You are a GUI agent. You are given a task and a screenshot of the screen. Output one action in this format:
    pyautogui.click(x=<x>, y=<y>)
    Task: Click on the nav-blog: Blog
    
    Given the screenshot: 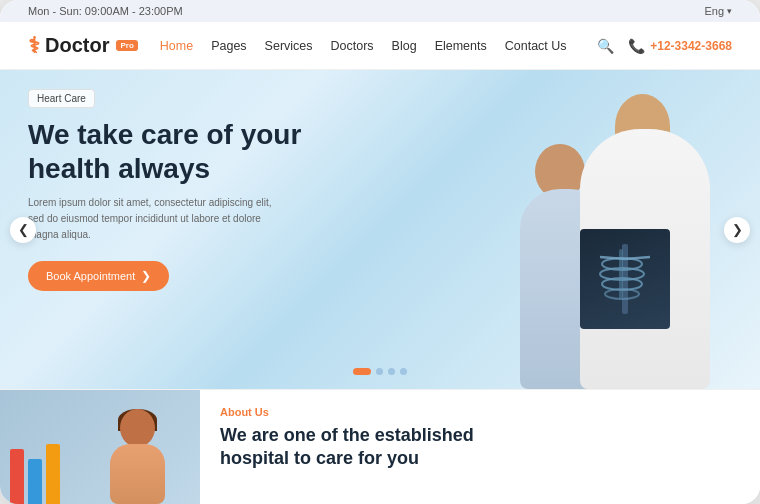 What is the action you would take?
    pyautogui.click(x=404, y=46)
    